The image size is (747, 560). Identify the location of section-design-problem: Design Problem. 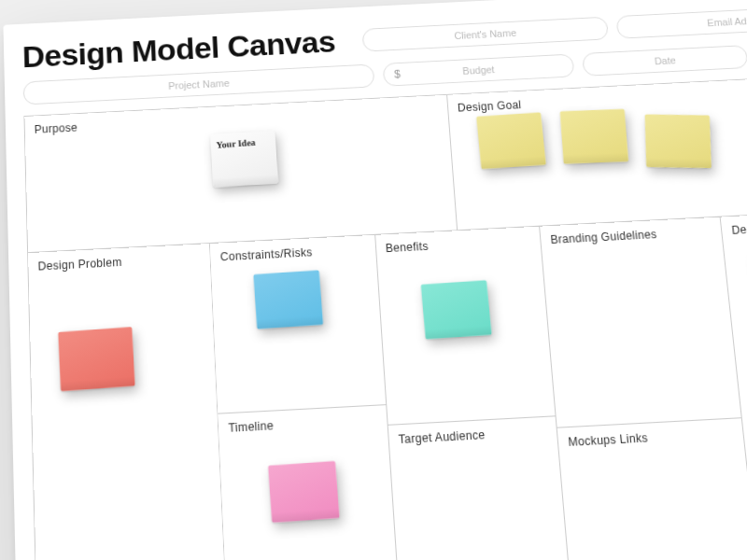
(127, 401).